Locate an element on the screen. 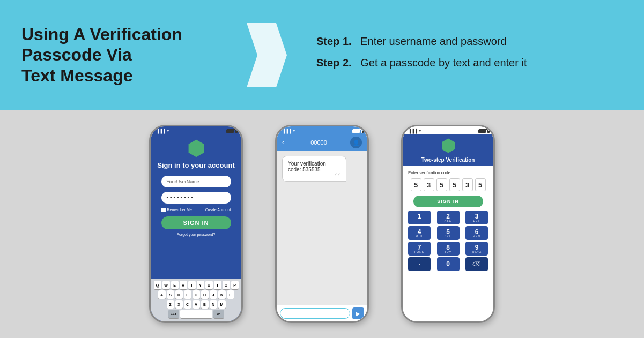 The width and height of the screenshot is (644, 338). status-bar-1: ▐▐▐ ✦ is located at coordinates (196, 131).